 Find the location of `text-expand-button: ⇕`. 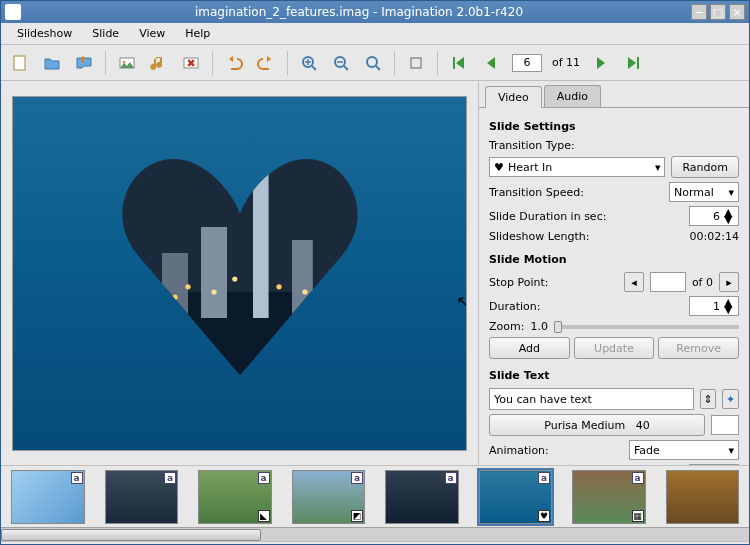

text-expand-button: ⇕ is located at coordinates (708, 399).